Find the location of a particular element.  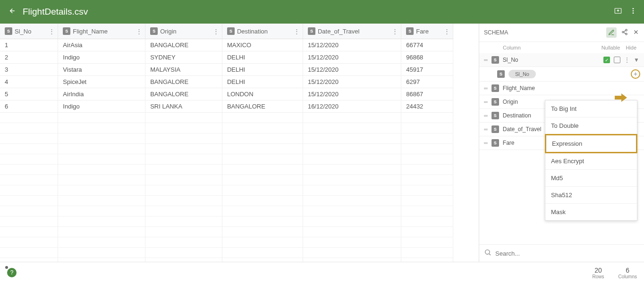

table-cell: 6297 is located at coordinates (427, 82).